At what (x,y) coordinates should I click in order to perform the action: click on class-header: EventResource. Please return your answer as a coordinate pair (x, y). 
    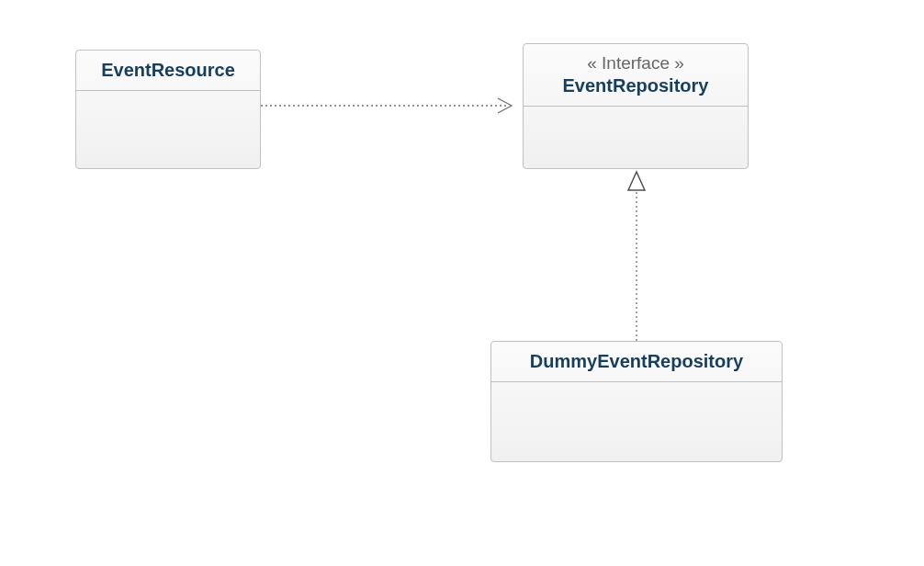
    Looking at the image, I should click on (168, 71).